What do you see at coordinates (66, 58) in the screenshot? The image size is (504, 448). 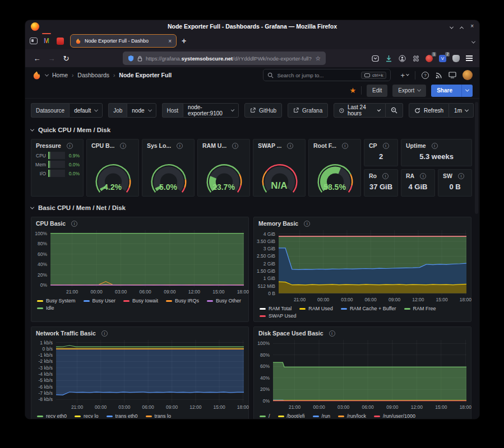 I see `reload-button: ↻` at bounding box center [66, 58].